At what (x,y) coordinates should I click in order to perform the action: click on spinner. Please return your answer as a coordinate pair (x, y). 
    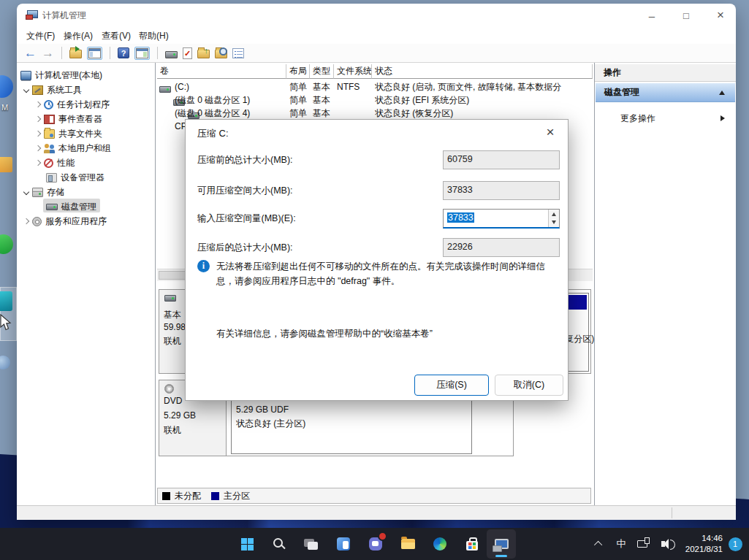
    Looking at the image, I should click on (554, 218).